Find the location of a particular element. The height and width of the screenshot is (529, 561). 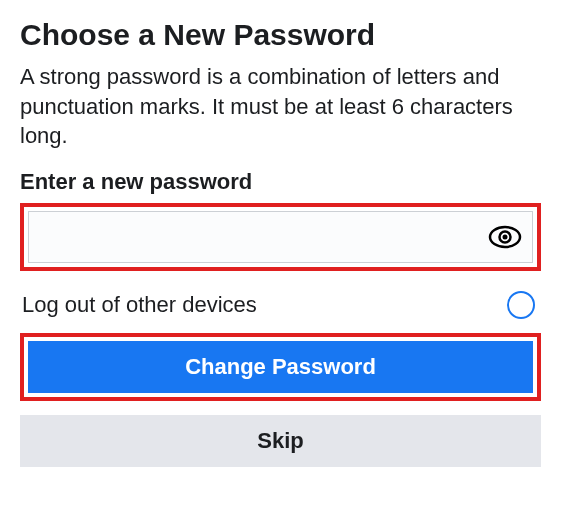

password-highlight-frame is located at coordinates (280, 237).